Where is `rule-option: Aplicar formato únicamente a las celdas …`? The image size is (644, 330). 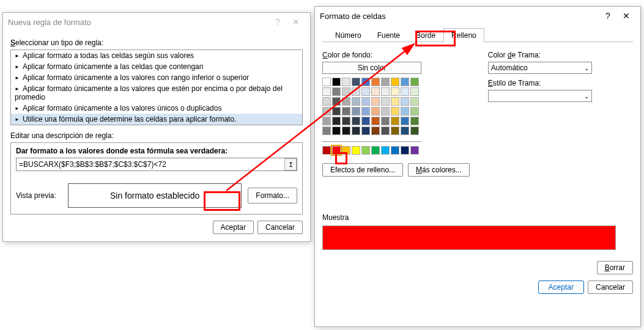
rule-option: Aplicar formato únicamente a las celdas … is located at coordinates (157, 67).